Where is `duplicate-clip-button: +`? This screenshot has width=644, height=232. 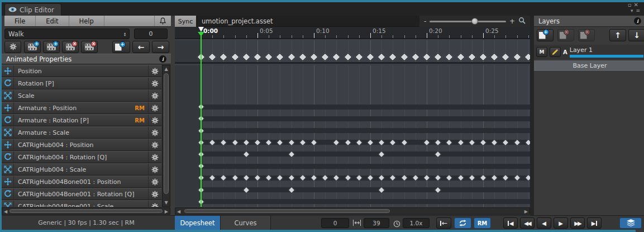 duplicate-clip-button: + is located at coordinates (51, 47).